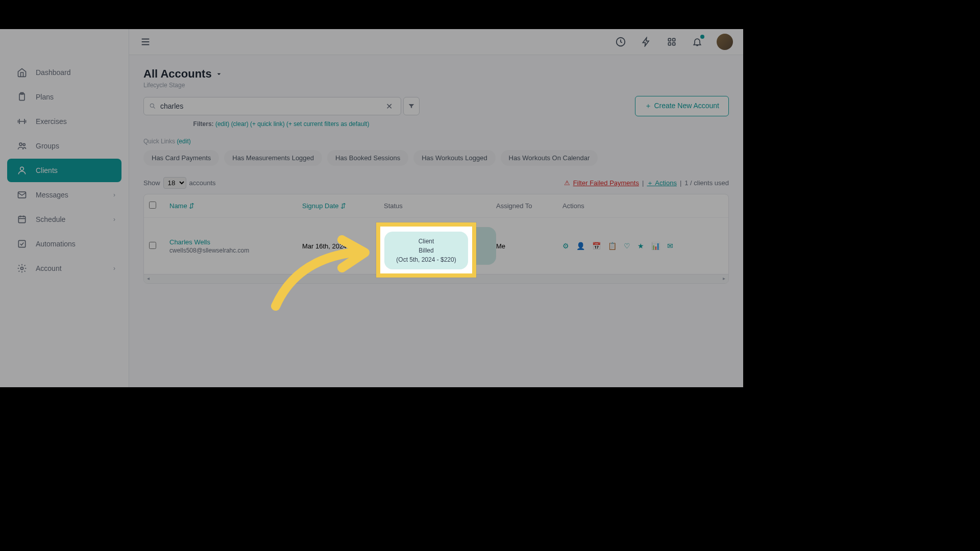 Image resolution: width=980 pixels, height=551 pixels. I want to click on select-all-checkbox, so click(153, 205).